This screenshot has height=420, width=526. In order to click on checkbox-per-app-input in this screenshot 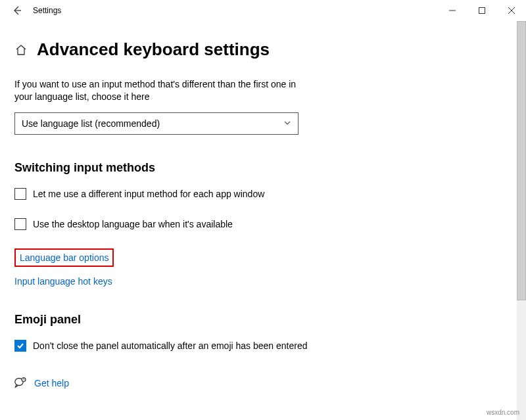, I will do `click(20, 194)`.